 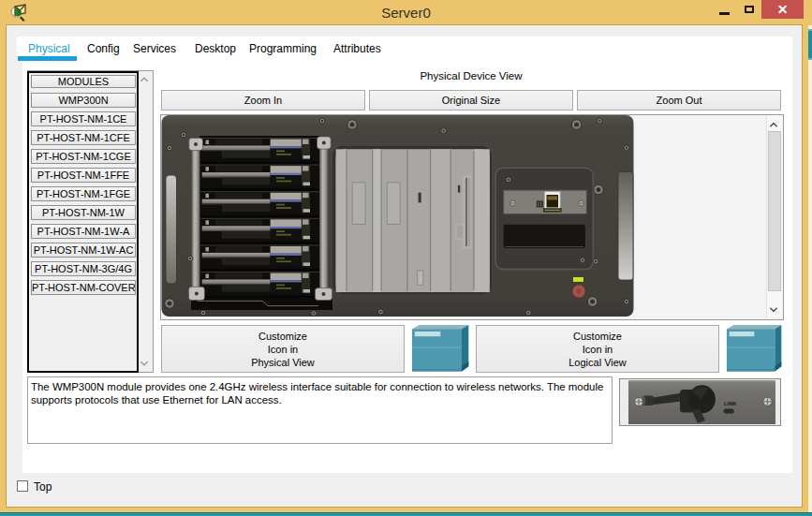 I want to click on svg-text: LINK, so click(x=731, y=404).